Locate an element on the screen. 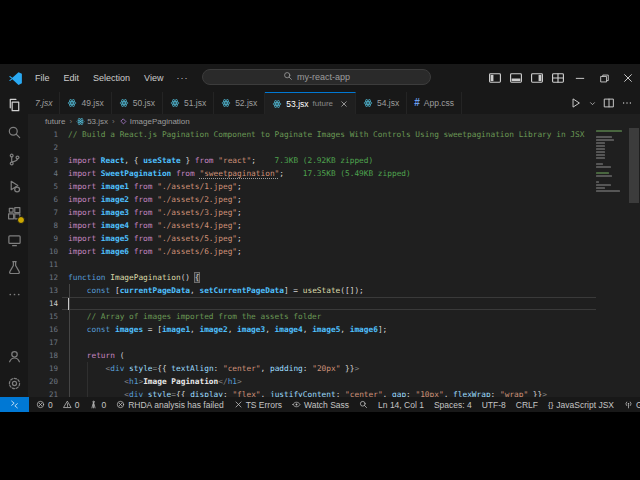  scrollbar is located at coordinates (634, 262).